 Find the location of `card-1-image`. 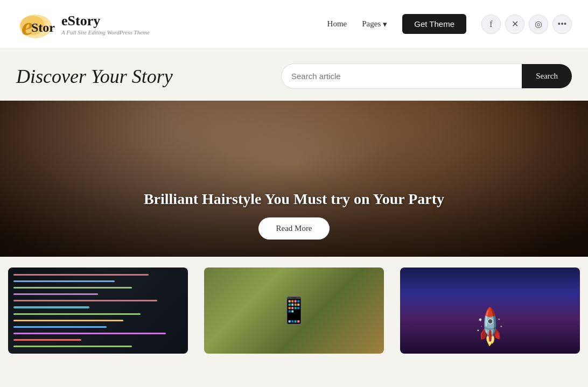

card-1-image is located at coordinates (98, 311).